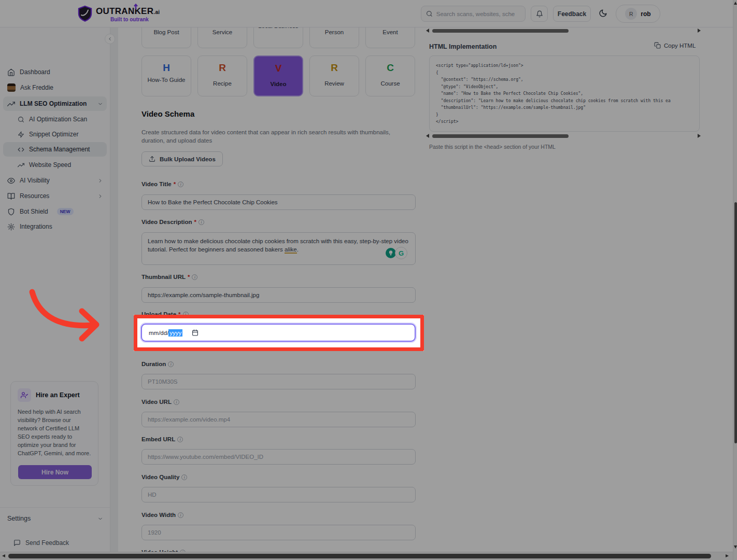  I want to click on home-icon, so click(11, 73).